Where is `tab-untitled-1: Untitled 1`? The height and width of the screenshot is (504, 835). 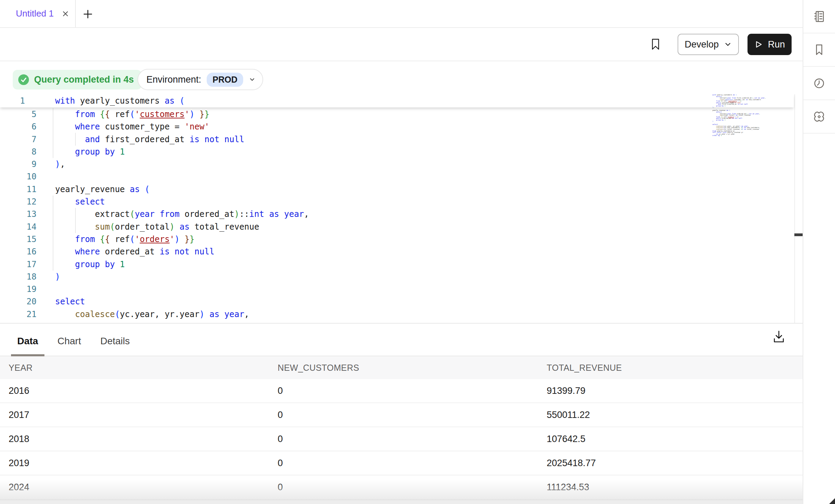 tab-untitled-1: Untitled 1 is located at coordinates (38, 14).